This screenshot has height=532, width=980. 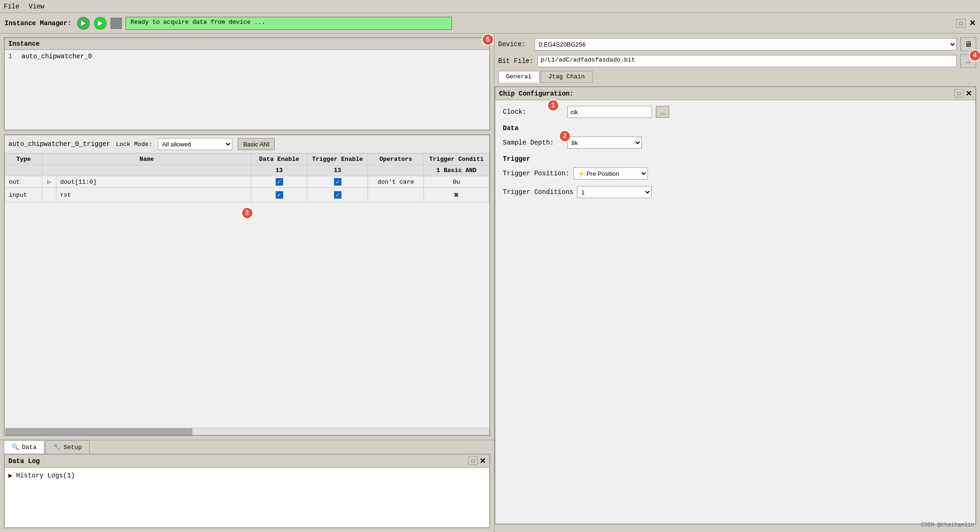 What do you see at coordinates (338, 182) in the screenshot?
I see `row1-trigger-enable: ✓` at bounding box center [338, 182].